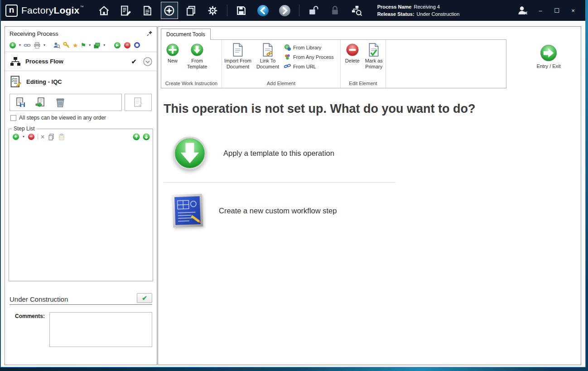  What do you see at coordinates (335, 10) in the screenshot?
I see `lock-button` at bounding box center [335, 10].